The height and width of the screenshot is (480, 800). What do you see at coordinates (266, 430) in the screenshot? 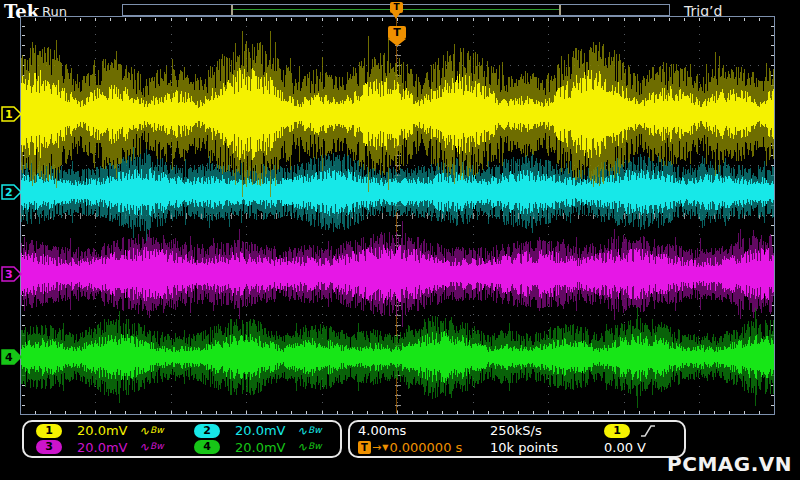
I see `channel-2-scale: 20.0mV` at bounding box center [266, 430].